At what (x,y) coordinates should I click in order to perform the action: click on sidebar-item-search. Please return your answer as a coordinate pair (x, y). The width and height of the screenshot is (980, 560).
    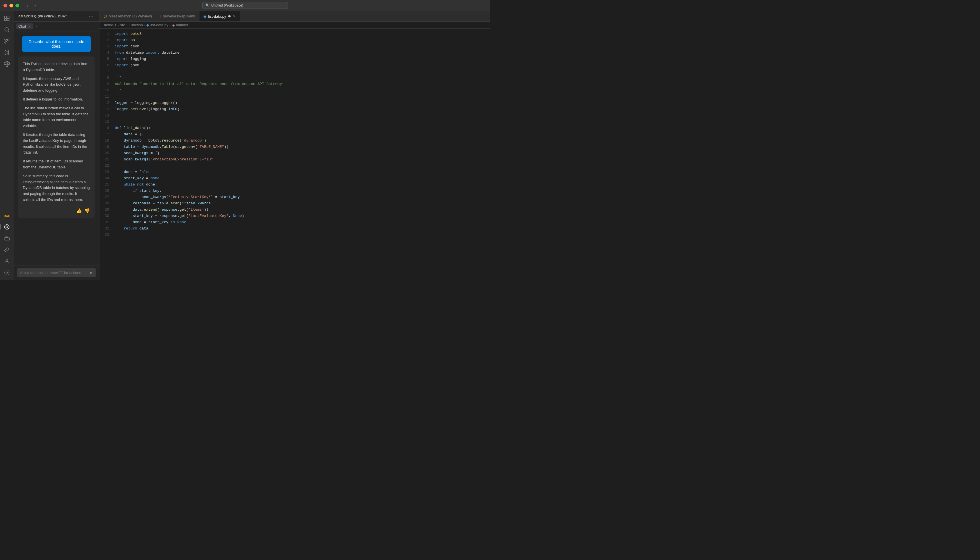
    Looking at the image, I should click on (7, 30).